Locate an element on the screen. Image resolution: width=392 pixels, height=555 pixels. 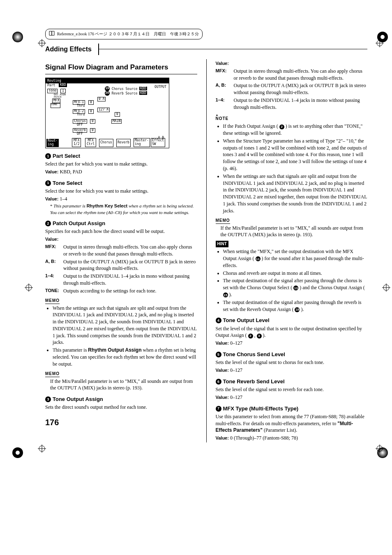
patch-output-mfx: MFX:Output in stereo through multi-effec… is located at coordinates (121, 251).